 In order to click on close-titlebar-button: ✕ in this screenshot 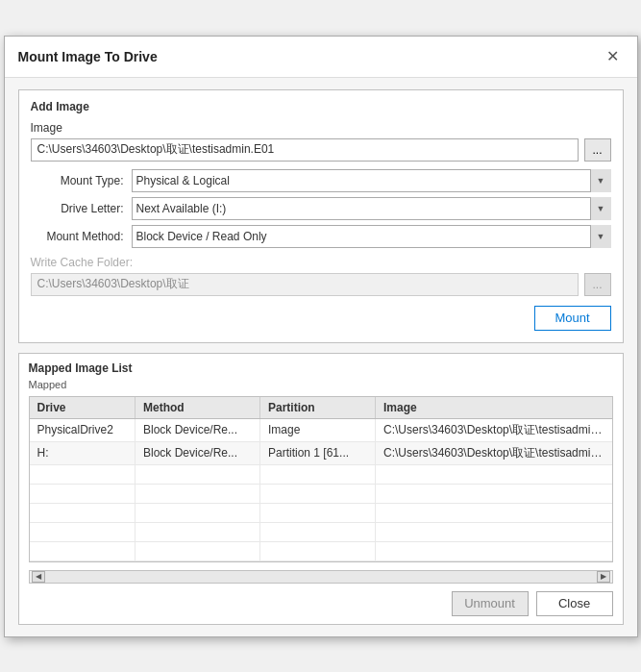, I will do `click(613, 57)`.